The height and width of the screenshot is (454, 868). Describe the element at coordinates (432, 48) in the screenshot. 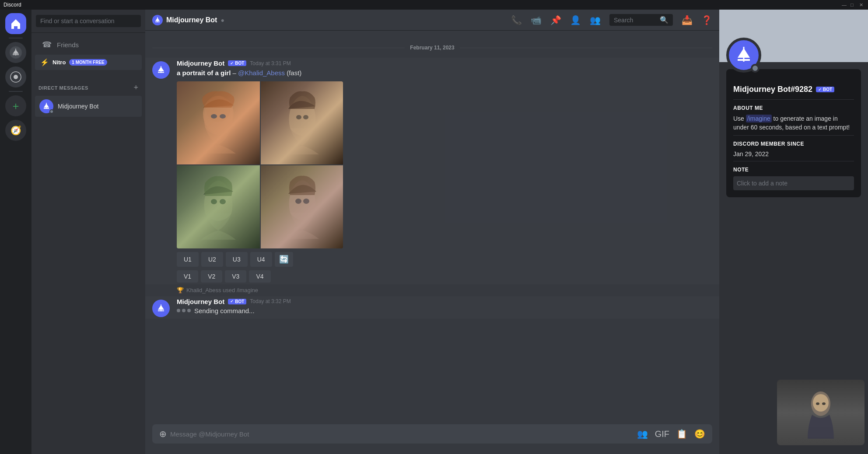

I see `date-text: February 11, 2023` at that location.